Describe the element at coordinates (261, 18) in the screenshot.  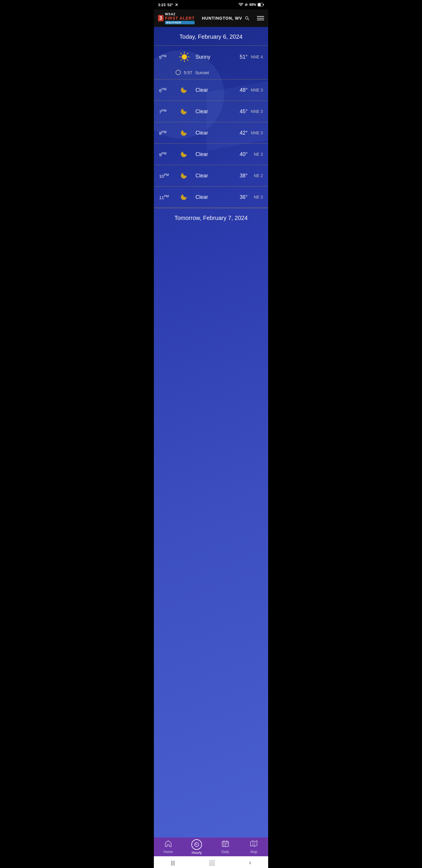
I see `hamburger-menu` at that location.